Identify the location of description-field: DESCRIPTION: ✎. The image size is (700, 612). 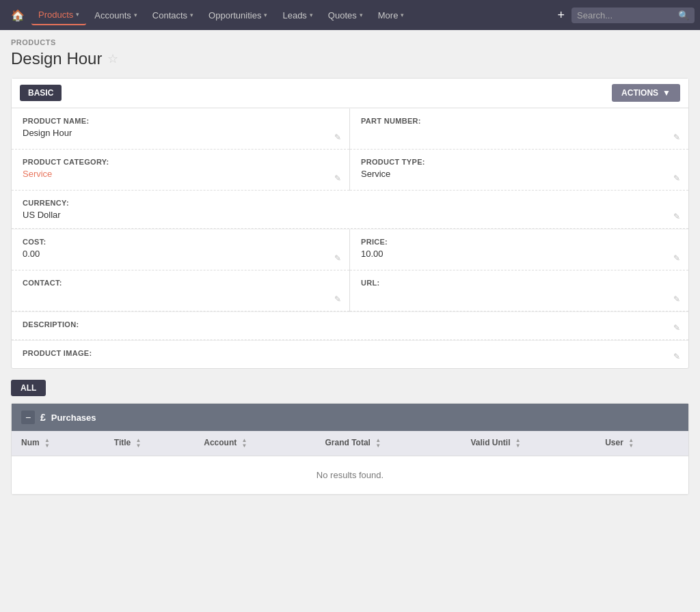
(350, 326).